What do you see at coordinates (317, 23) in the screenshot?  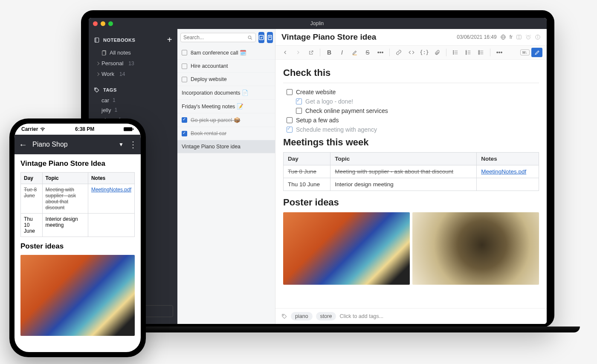 I see `app-title: Joplin` at bounding box center [317, 23].